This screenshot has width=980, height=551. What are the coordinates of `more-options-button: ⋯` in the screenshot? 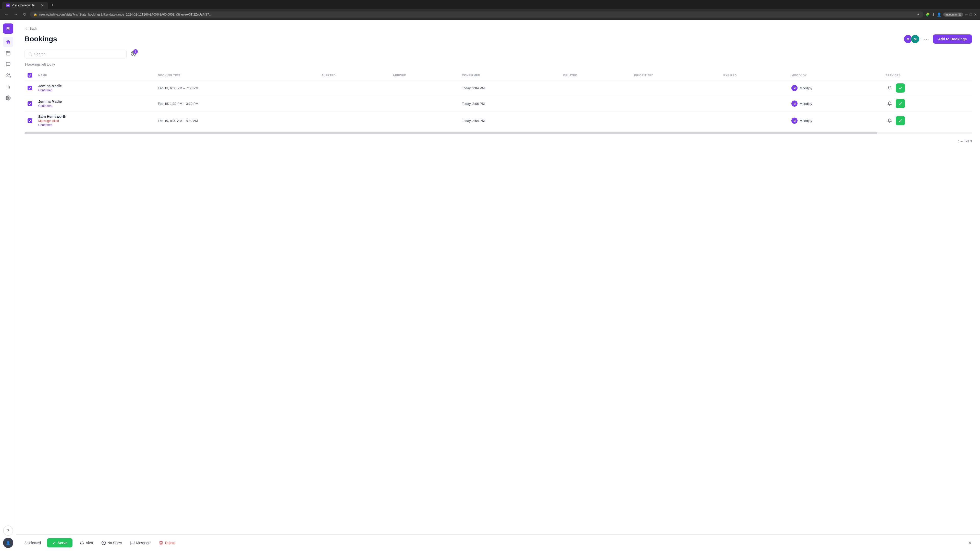 It's located at (927, 39).